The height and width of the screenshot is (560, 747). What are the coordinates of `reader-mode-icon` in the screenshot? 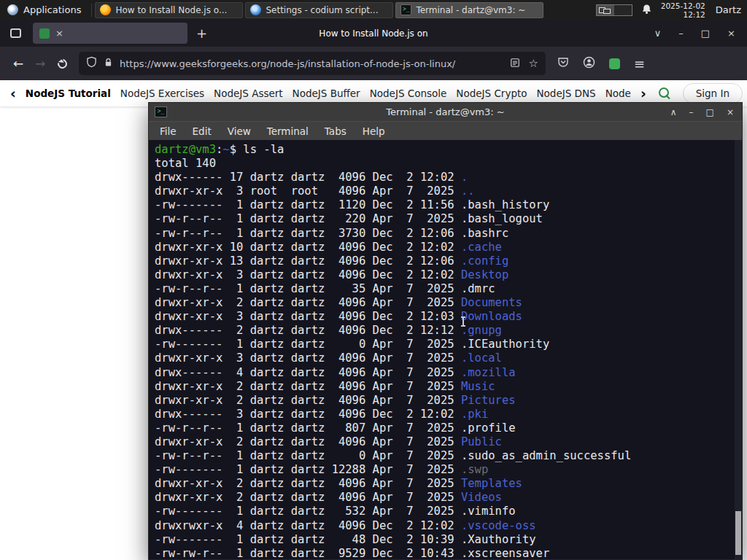 It's located at (515, 64).